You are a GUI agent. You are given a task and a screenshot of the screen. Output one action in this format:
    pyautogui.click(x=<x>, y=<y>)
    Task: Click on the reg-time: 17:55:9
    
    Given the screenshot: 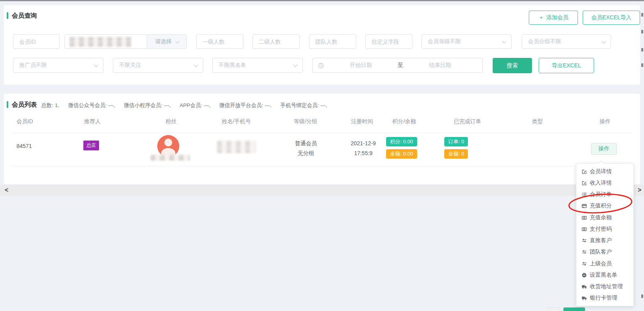 What is the action you would take?
    pyautogui.click(x=363, y=154)
    